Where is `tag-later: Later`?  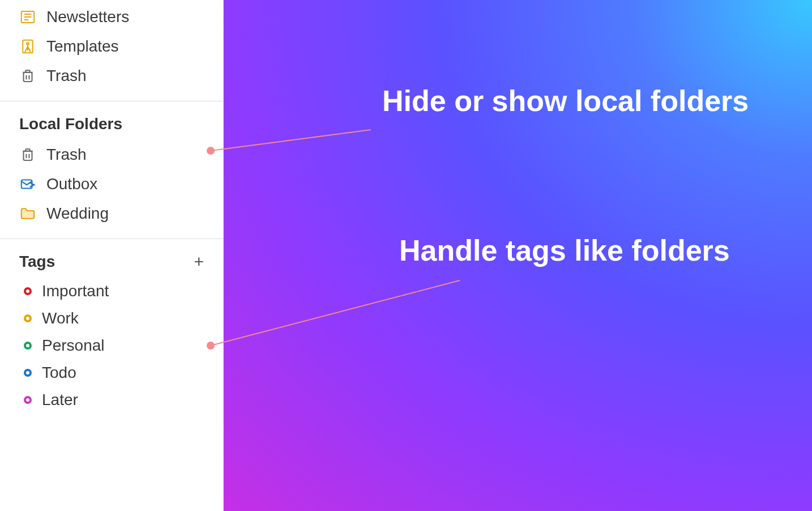
tag-later: Later is located at coordinates (112, 400).